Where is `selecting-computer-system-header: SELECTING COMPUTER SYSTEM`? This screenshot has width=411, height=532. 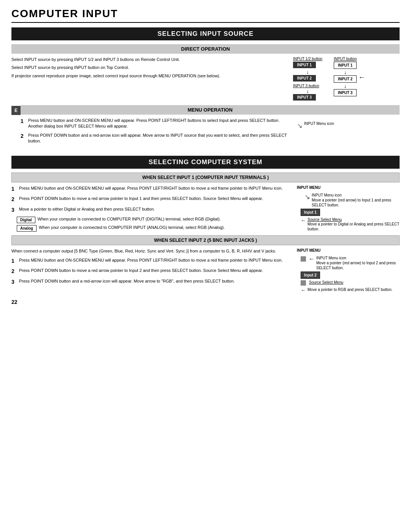
selecting-computer-system-header: SELECTING COMPUTER SYSTEM is located at coordinates (206, 162).